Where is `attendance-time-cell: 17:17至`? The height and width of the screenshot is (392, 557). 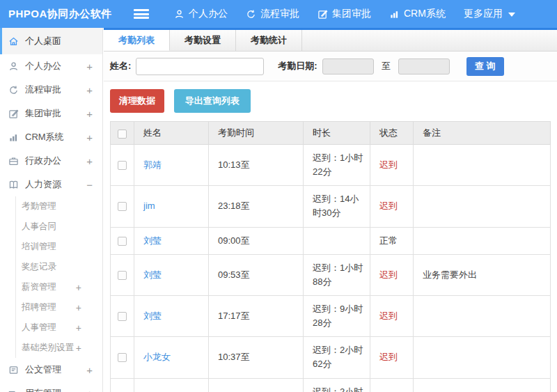 attendance-time-cell: 17:17至 is located at coordinates (256, 316).